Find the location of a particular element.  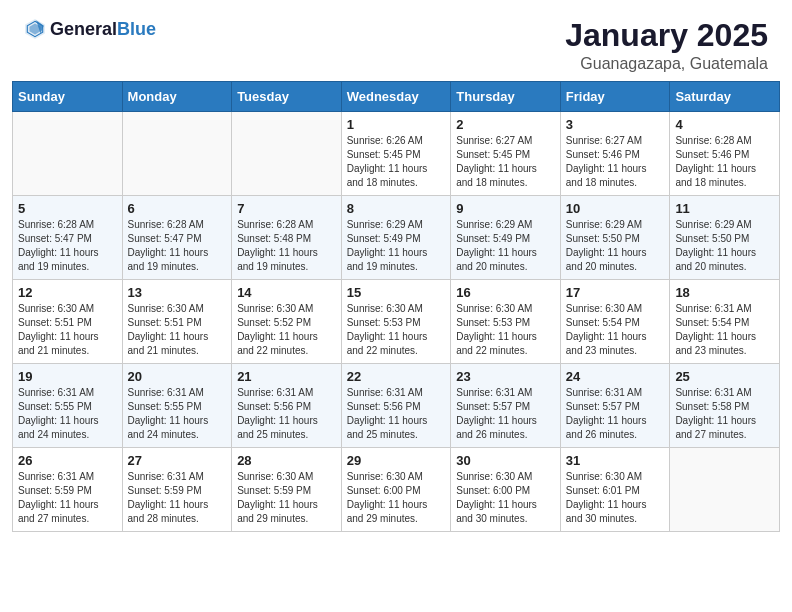

day-info: Sunrise: 6:31 AMSunset: 5:58 PMDaylight:… is located at coordinates (716, 414).